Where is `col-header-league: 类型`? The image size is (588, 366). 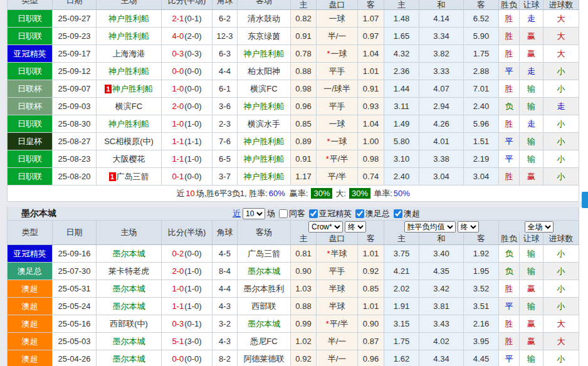 col-header-league: 类型 is located at coordinates (30, 233).